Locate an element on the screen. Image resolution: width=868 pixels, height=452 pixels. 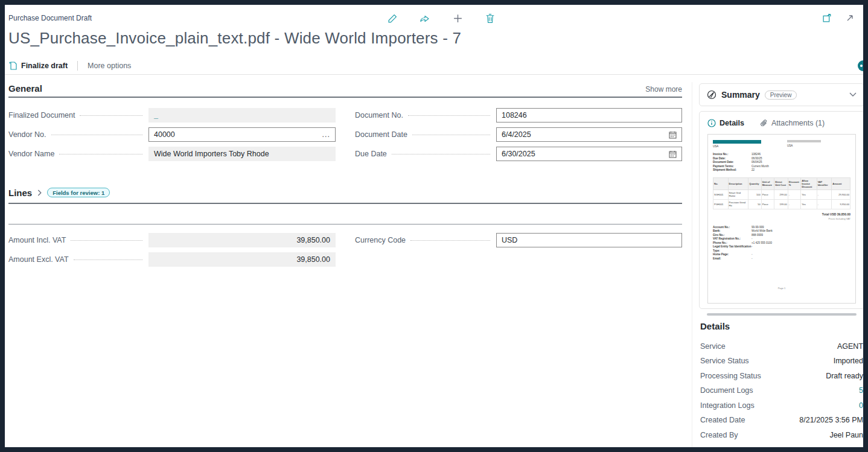
invoice-table-head: No.DescriptionQuantityUnit of MeasureDir… is located at coordinates (782, 183).